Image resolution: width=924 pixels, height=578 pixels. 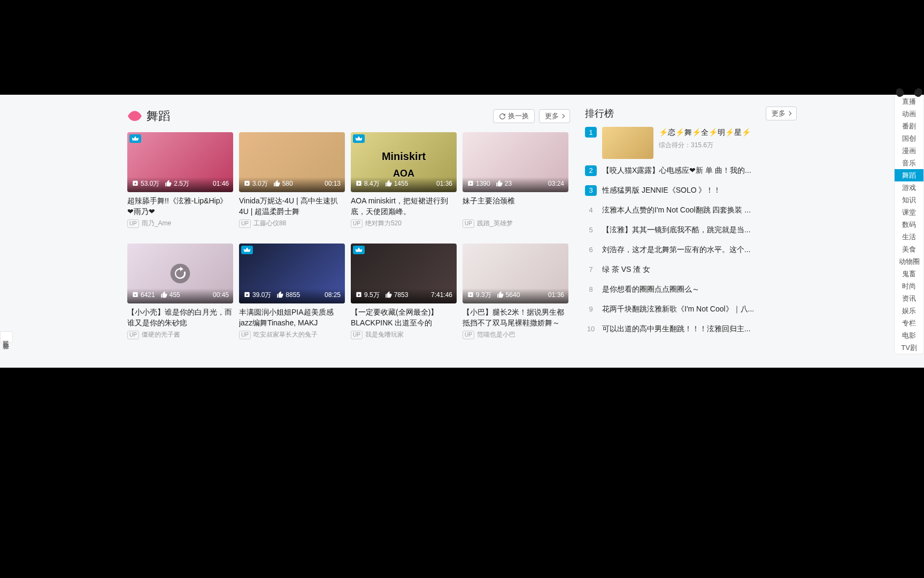 What do you see at coordinates (909, 286) in the screenshot?
I see `nav-item-时尚: 时尚` at bounding box center [909, 286].